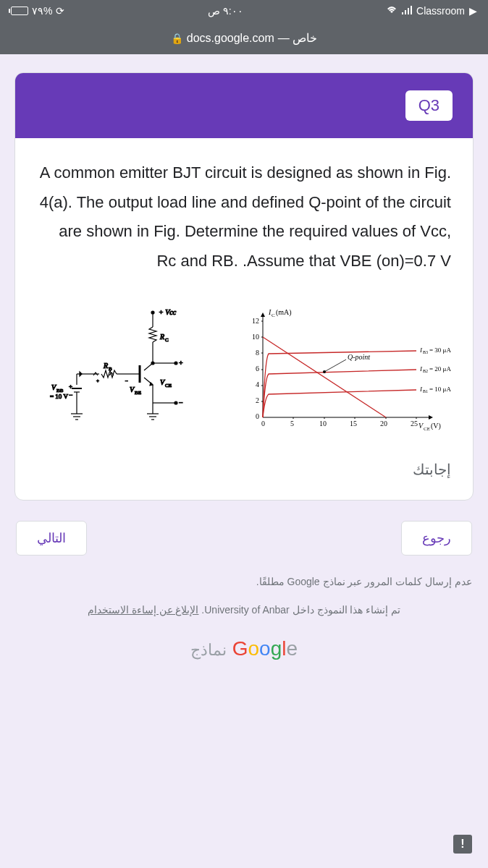 The width and height of the screenshot is (488, 868). Describe the element at coordinates (244, 217) in the screenshot. I see `question-text: A common emitter BJT circuit is designed…` at that location.